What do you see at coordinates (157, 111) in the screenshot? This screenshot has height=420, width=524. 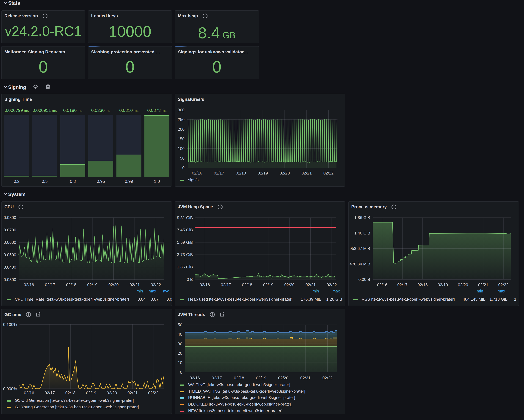 I see `svg-text: 0.0873 ms` at bounding box center [157, 111].